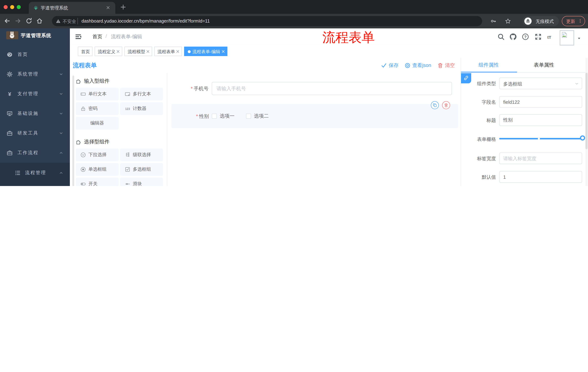  Describe the element at coordinates (18, 21) in the screenshot. I see `forward-icon` at that location.